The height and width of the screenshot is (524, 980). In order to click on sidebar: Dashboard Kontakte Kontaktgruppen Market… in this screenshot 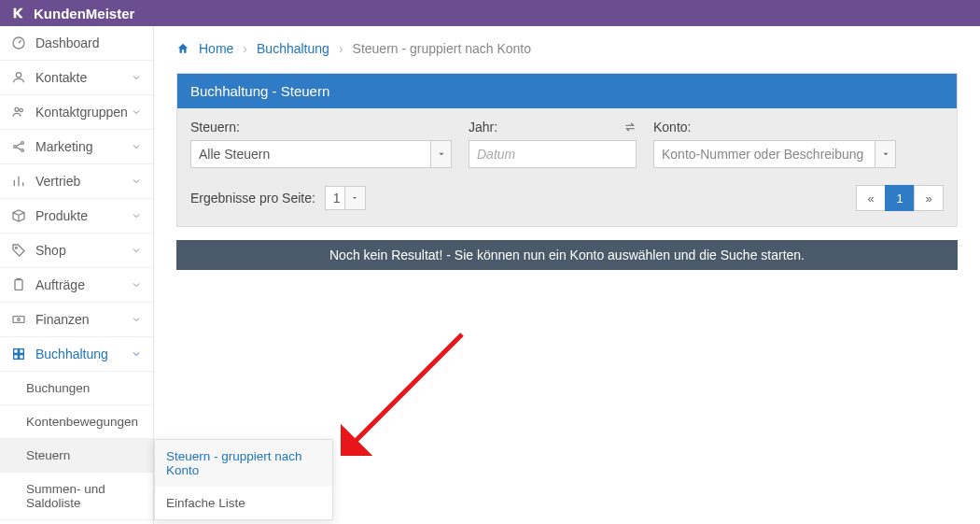, I will do `click(77, 275)`.